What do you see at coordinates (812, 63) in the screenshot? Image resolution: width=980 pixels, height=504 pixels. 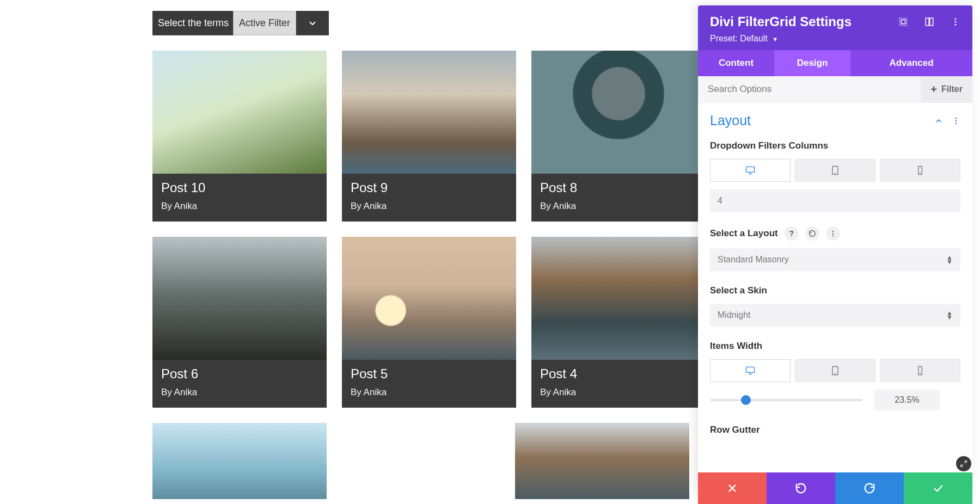 I see `tab-design: Design` at bounding box center [812, 63].